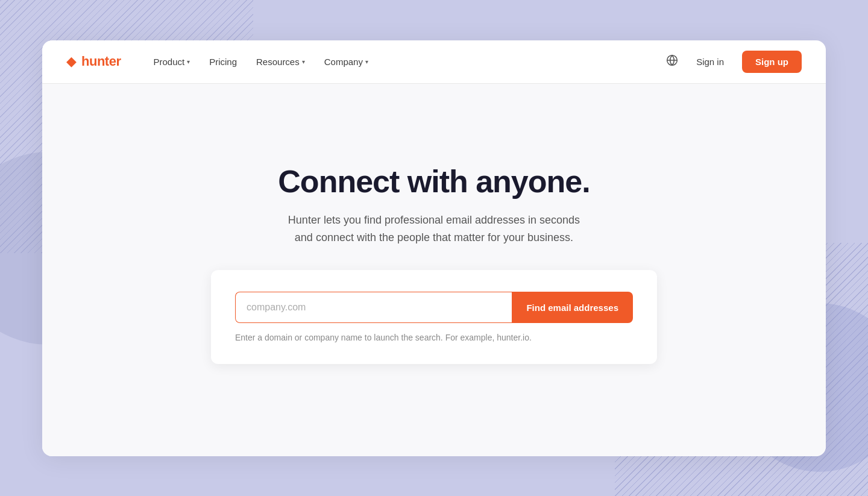 Image resolution: width=868 pixels, height=496 pixels. I want to click on globe-icon, so click(672, 61).